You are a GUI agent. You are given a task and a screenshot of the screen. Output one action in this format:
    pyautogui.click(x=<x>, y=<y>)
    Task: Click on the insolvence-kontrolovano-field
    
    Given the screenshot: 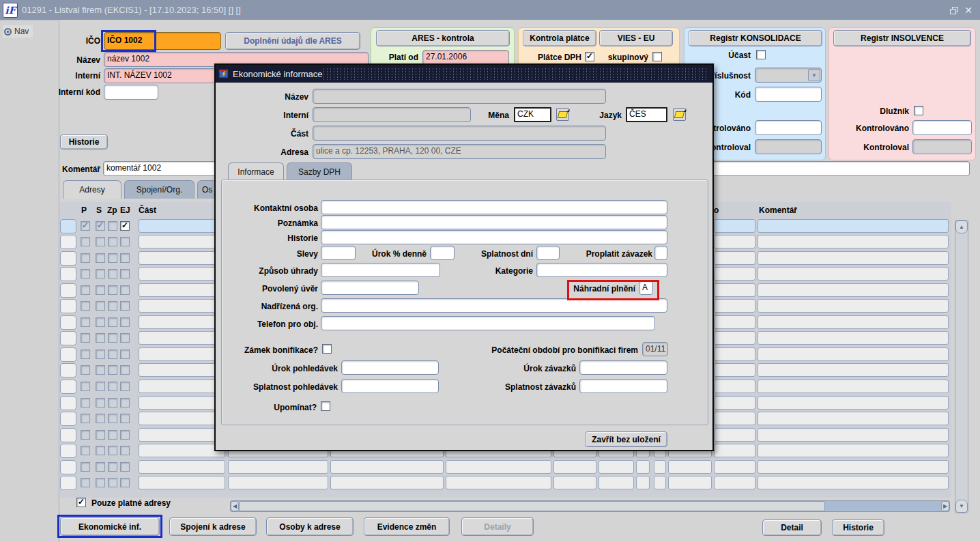 What is the action you would take?
    pyautogui.click(x=942, y=128)
    